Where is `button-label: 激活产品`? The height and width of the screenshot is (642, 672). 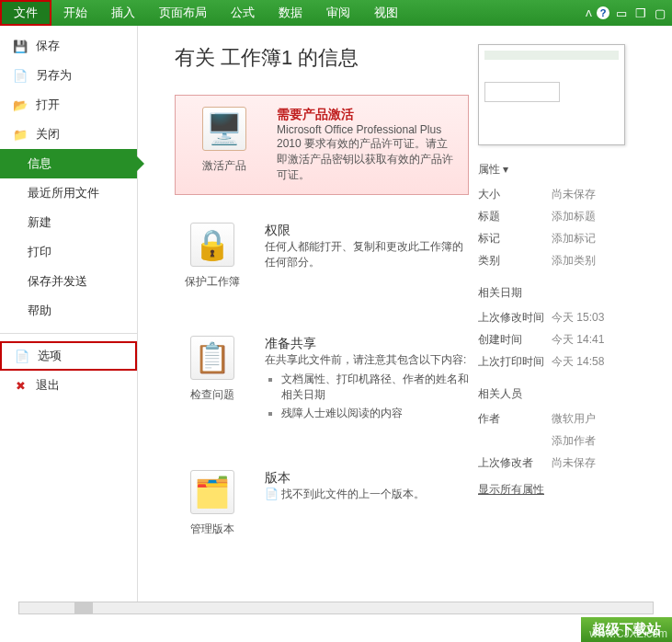
button-label: 激活产品 is located at coordinates (224, 166).